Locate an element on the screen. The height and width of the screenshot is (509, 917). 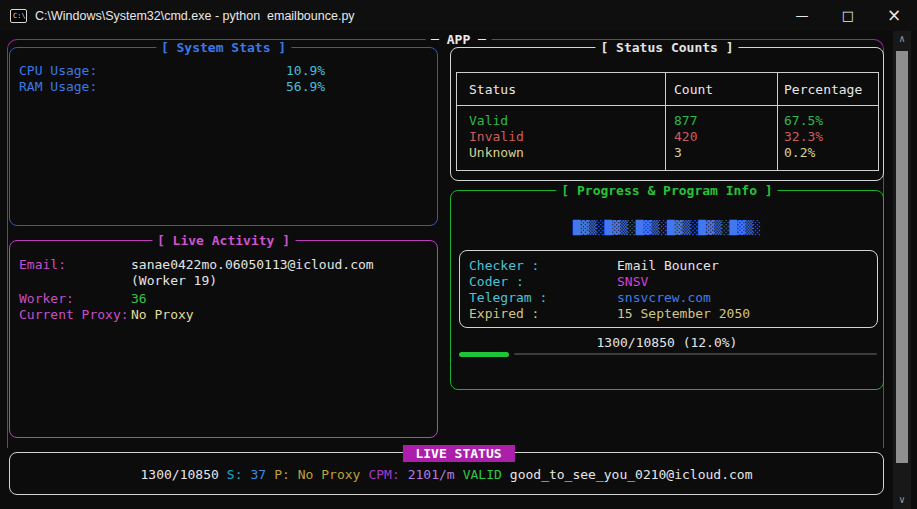
status-s-label: S: is located at coordinates (235, 474).